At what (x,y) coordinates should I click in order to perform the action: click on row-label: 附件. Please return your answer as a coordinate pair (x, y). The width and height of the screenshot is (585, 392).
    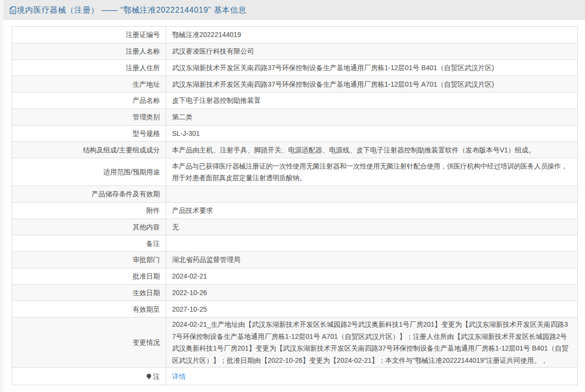
    Looking at the image, I should click on (89, 210).